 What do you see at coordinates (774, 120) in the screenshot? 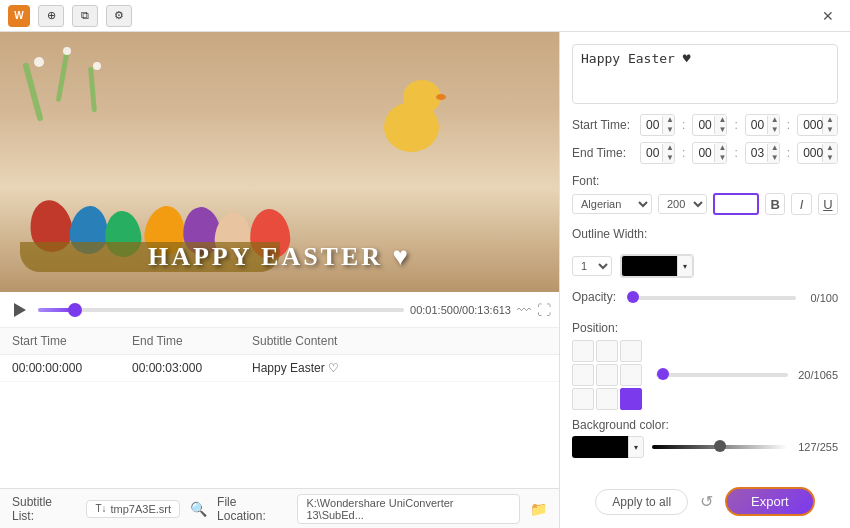
I see `start-s-up: ▲` at bounding box center [774, 120].